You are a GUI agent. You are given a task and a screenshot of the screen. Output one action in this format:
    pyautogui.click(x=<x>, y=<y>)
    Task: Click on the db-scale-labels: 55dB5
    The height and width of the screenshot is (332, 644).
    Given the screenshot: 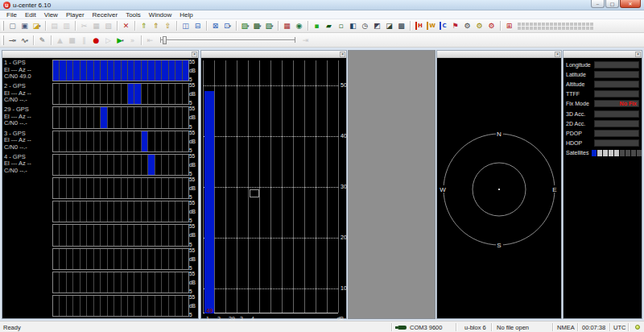 What is the action you would take?
    pyautogui.click(x=193, y=93)
    